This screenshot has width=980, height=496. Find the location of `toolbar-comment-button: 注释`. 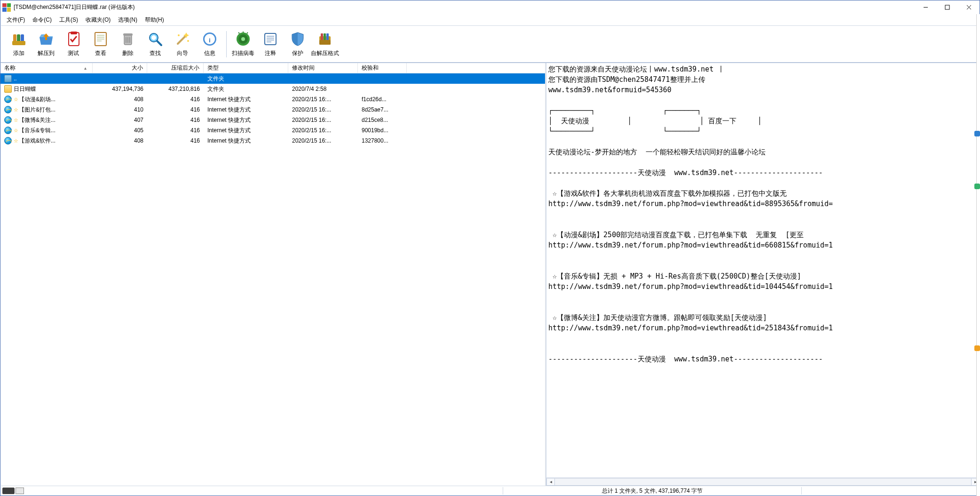

toolbar-comment-button: 注释 is located at coordinates (270, 44).